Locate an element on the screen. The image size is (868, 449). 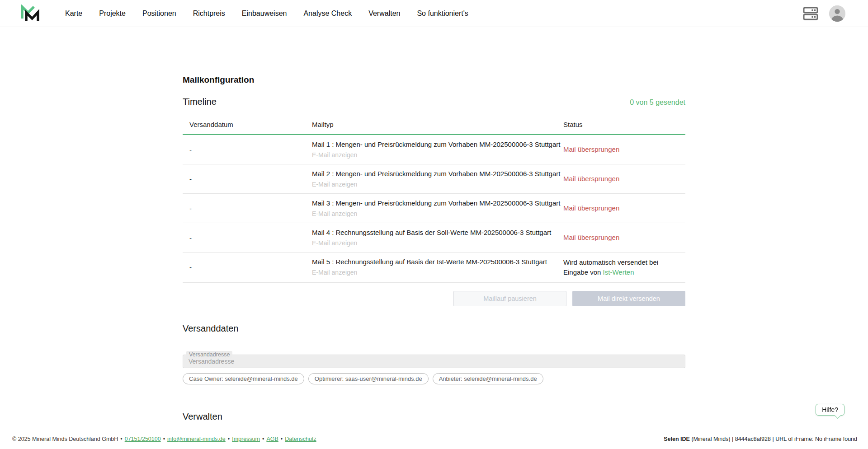
nav-item-einbauweisen: Einbauweisen is located at coordinates (264, 14).